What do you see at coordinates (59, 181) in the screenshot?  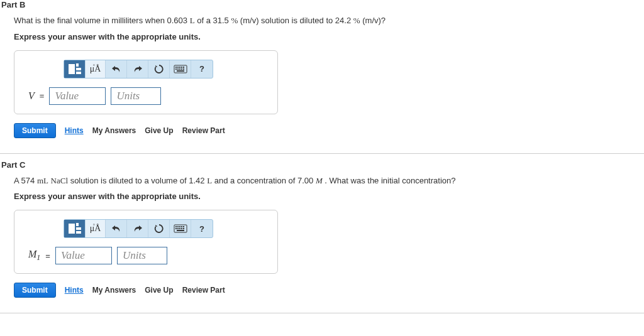 I see `compound-nacl: NaCl` at bounding box center [59, 181].